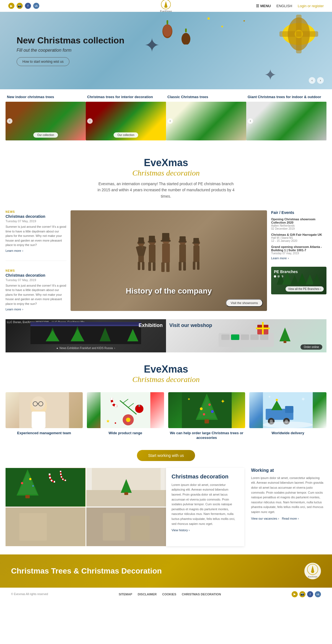 The width and height of the screenshot is (332, 644). Describe the element at coordinates (44, 416) in the screenshot. I see `feature-management: Experienced management team` at that location.